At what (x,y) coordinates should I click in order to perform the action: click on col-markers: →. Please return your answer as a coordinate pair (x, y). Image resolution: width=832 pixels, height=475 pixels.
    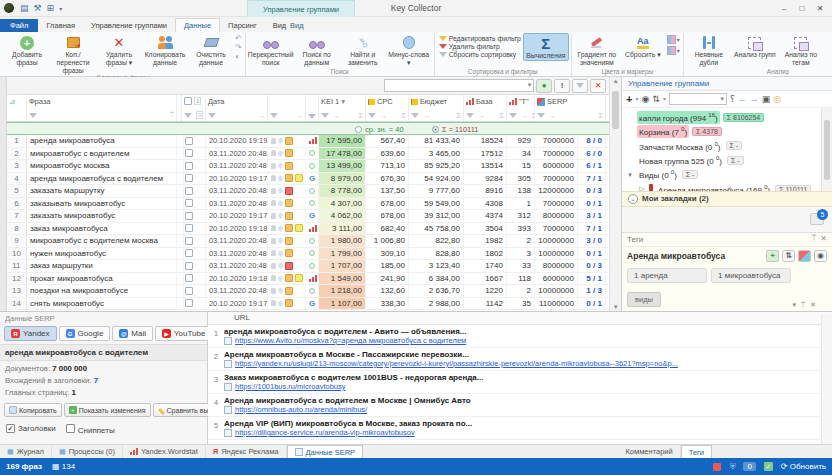
    Looking at the image, I should click on (287, 108).